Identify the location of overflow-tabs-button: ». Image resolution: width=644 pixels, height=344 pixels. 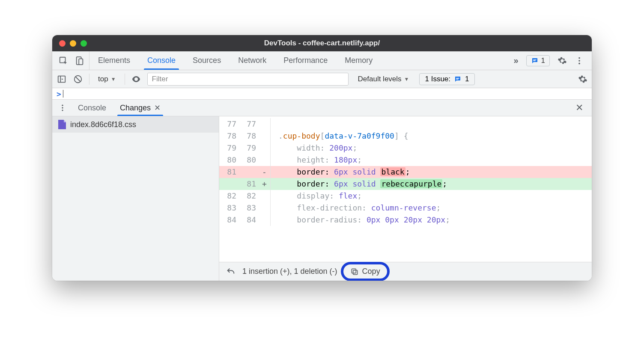
(516, 61).